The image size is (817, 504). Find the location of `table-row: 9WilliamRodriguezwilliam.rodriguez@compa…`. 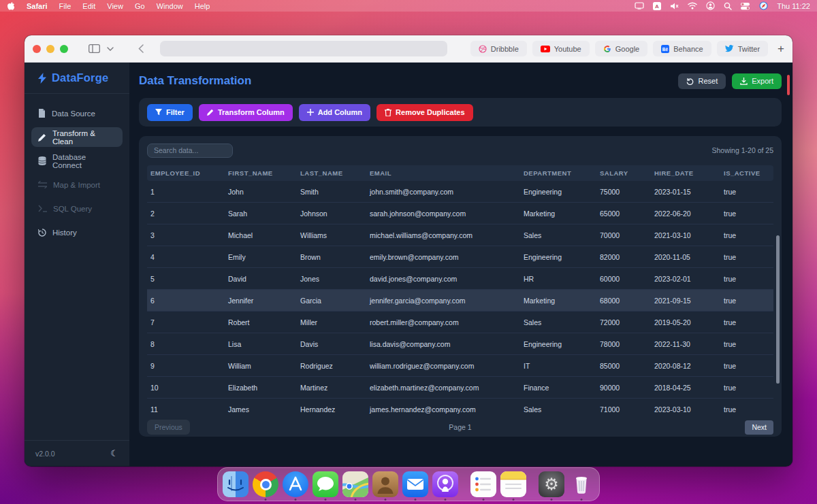

table-row: 9WilliamRodriguezwilliam.rodriguez@compa… is located at coordinates (460, 366).